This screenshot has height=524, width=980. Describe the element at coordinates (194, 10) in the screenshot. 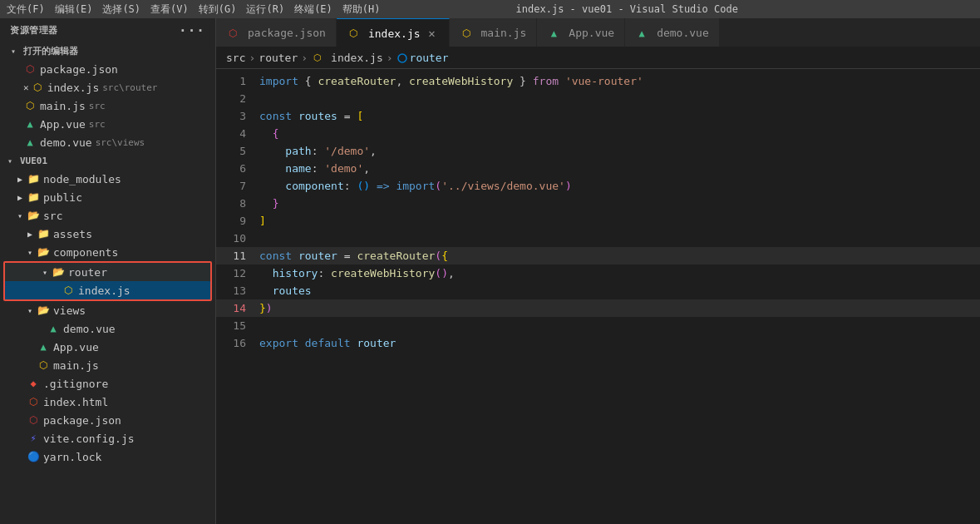

I see `menu-bar: 文件(F) 编辑(E) 选择(S) 查看(V) 转到(G) 运行(R) 终端(E…` at that location.